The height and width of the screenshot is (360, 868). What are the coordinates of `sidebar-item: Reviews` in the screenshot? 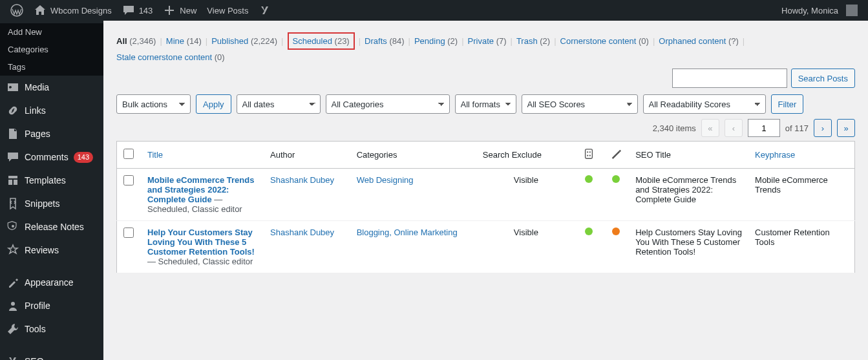 It's located at (52, 250).